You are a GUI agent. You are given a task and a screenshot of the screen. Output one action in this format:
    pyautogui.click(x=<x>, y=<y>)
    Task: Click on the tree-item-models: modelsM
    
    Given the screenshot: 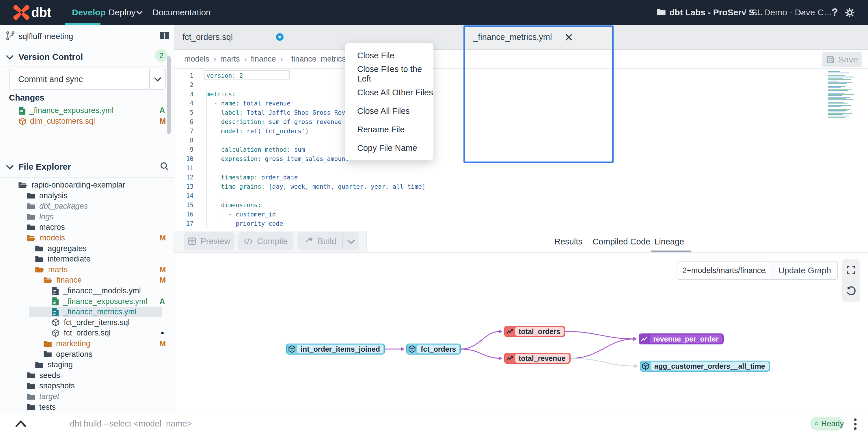 What is the action you would take?
    pyautogui.click(x=87, y=238)
    